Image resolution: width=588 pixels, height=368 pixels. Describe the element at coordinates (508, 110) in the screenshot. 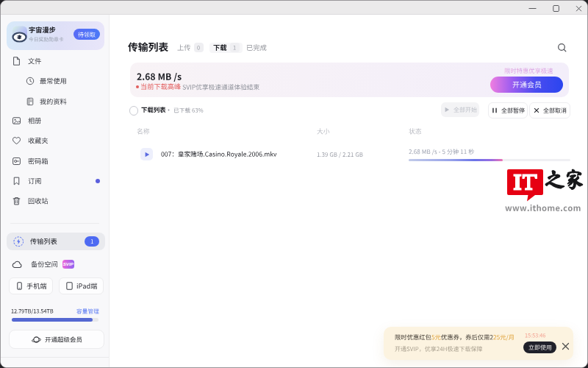

I see `pause-all-button` at that location.